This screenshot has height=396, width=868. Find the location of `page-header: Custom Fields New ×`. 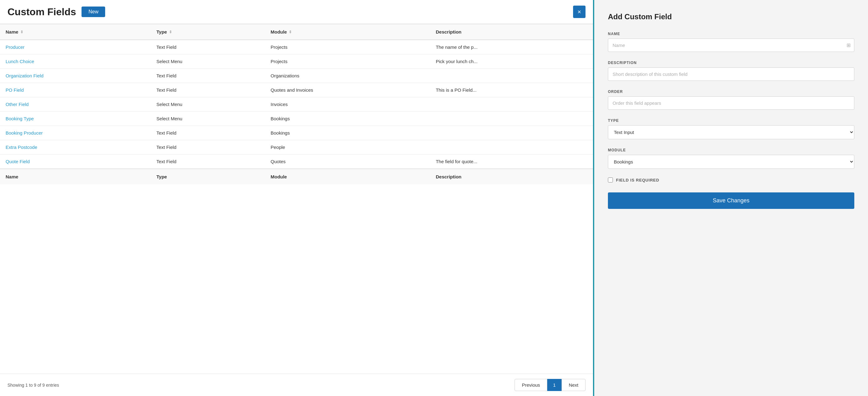

page-header: Custom Fields New × is located at coordinates (297, 12).